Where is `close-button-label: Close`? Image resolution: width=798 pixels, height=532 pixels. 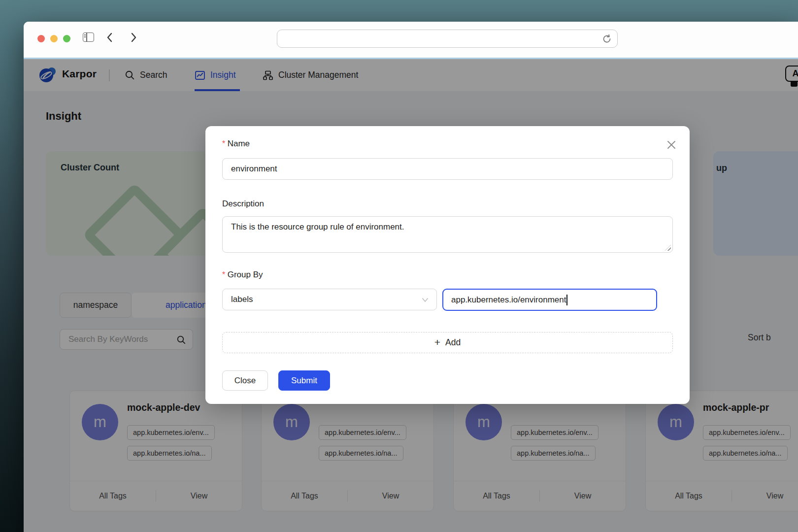 close-button-label: Close is located at coordinates (245, 381).